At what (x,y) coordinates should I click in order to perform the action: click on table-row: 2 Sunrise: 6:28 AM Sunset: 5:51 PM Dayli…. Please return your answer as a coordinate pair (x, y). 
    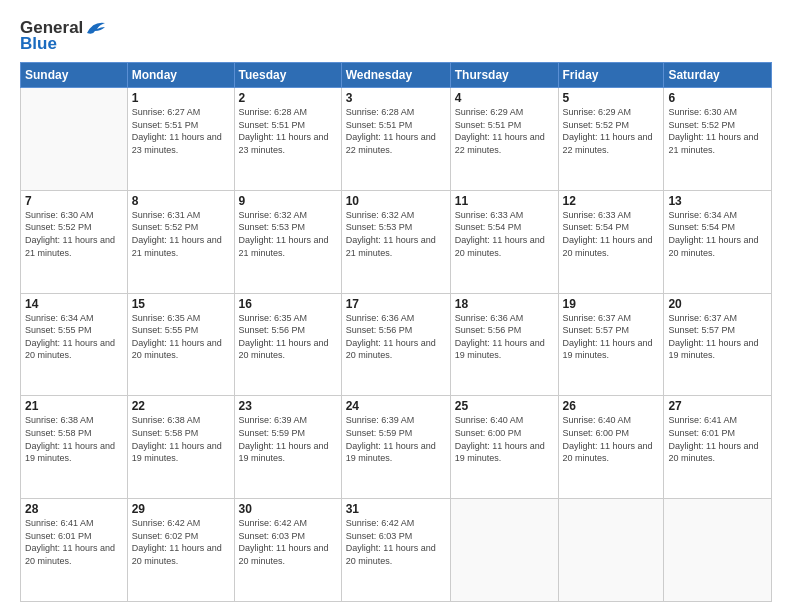
    Looking at the image, I should click on (288, 140).